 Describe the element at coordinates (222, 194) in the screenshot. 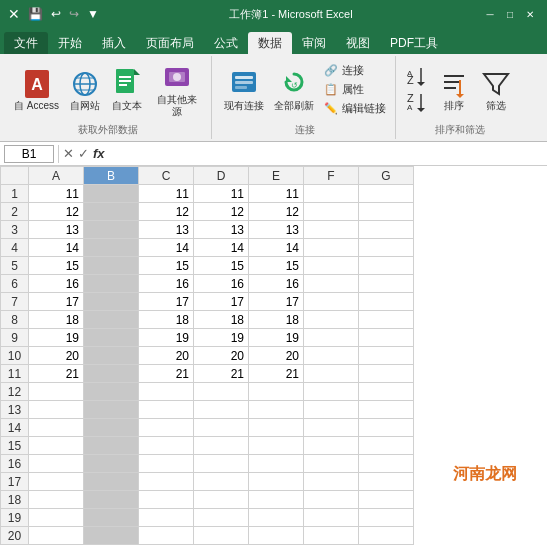

I see `cell-d1: 11` at that location.